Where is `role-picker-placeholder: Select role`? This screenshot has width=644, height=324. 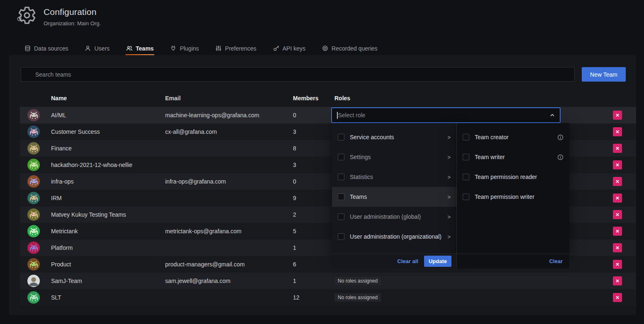
role-picker-placeholder: Select role is located at coordinates (352, 115).